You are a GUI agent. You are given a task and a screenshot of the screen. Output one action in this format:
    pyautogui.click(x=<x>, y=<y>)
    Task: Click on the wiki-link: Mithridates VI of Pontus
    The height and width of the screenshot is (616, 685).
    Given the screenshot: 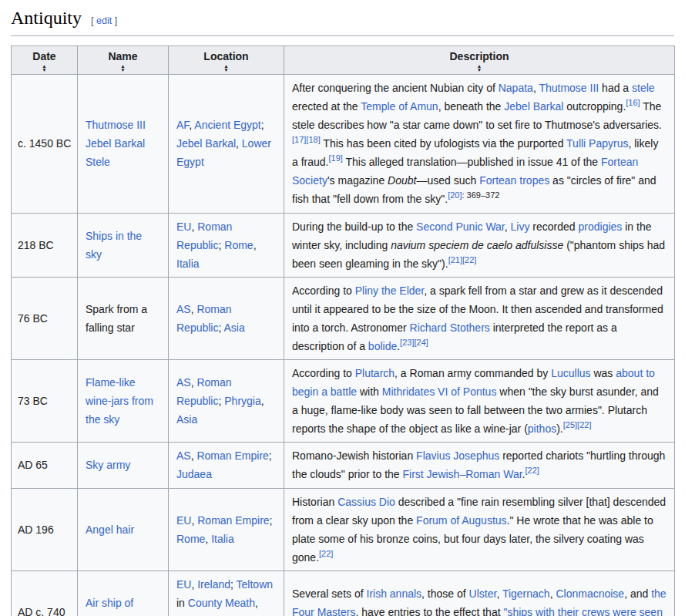 What is the action you would take?
    pyautogui.click(x=439, y=392)
    